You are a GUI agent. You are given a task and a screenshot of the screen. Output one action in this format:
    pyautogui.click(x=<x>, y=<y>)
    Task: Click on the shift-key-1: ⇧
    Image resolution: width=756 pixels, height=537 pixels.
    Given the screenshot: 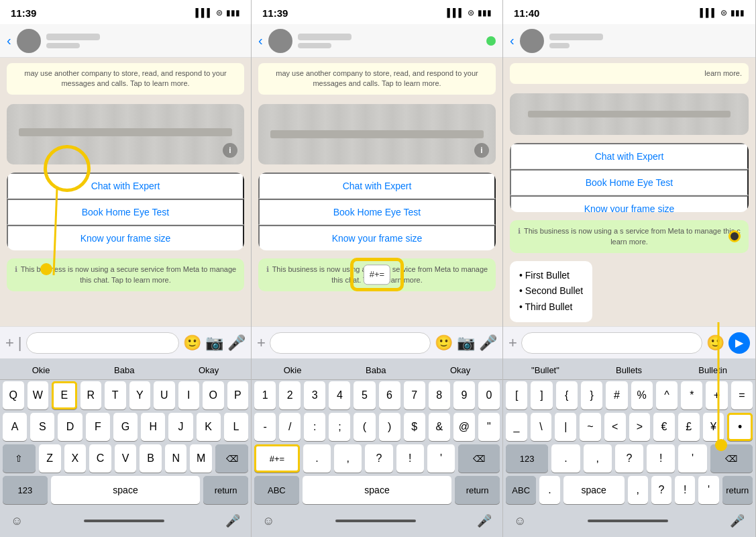 What is the action you would take?
    pyautogui.click(x=19, y=458)
    